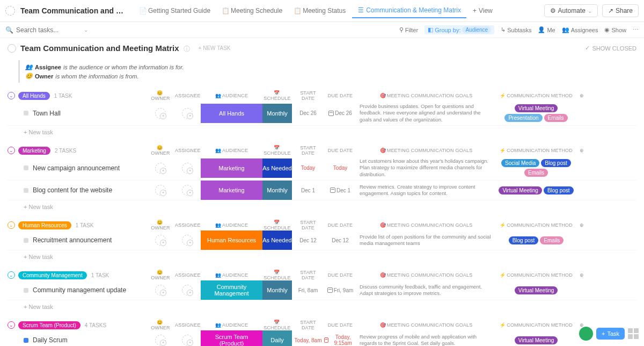 The width and height of the screenshot is (644, 346). Describe the element at coordinates (340, 113) in the screenshot. I see `due-date-cell: Dec 26` at that location.